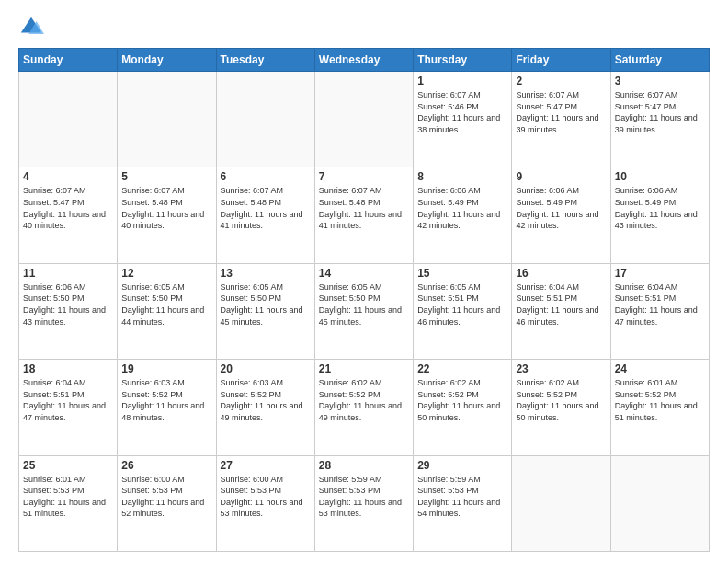 Image resolution: width=728 pixels, height=563 pixels. I want to click on calendar-cell: 14Sunrise: 6:05 AMSunset: 5:50 PMDayligh…, so click(364, 311).